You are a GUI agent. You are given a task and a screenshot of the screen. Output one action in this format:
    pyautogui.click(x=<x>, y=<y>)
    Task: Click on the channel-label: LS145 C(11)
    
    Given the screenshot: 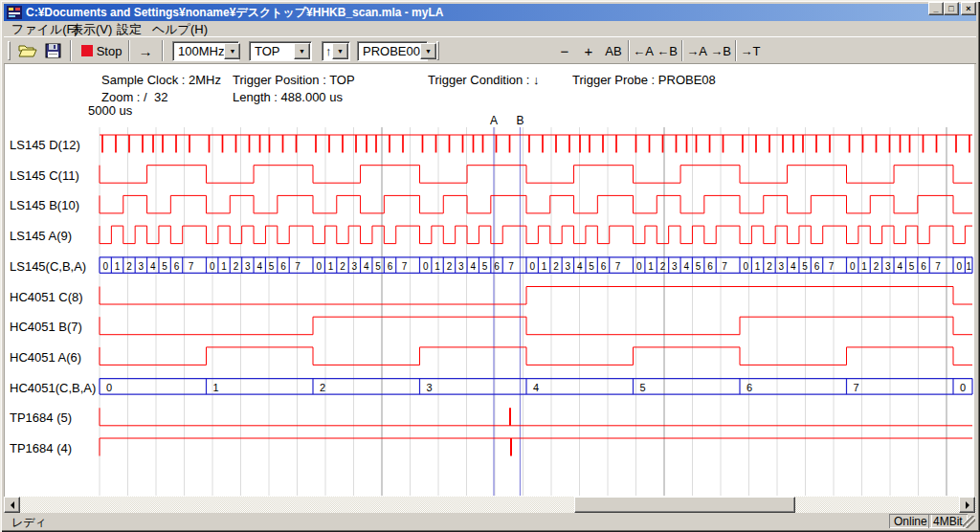 What is the action you would take?
    pyautogui.click(x=54, y=176)
    